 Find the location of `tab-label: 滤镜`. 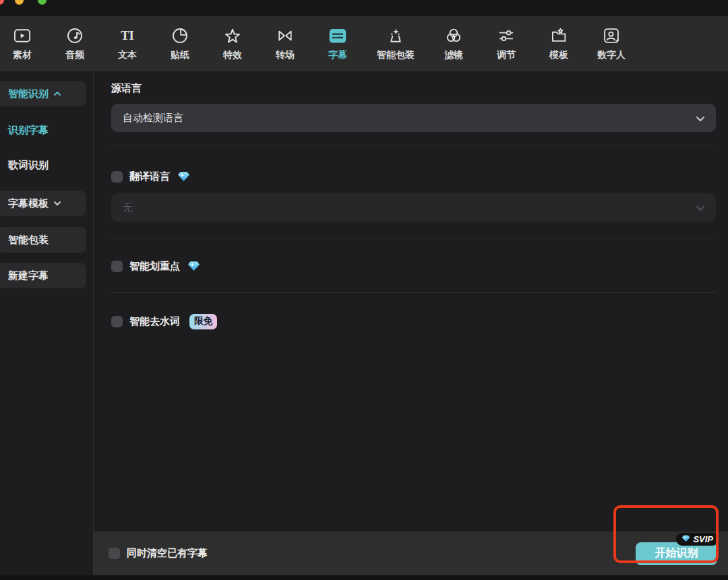

tab-label: 滤镜 is located at coordinates (454, 55).